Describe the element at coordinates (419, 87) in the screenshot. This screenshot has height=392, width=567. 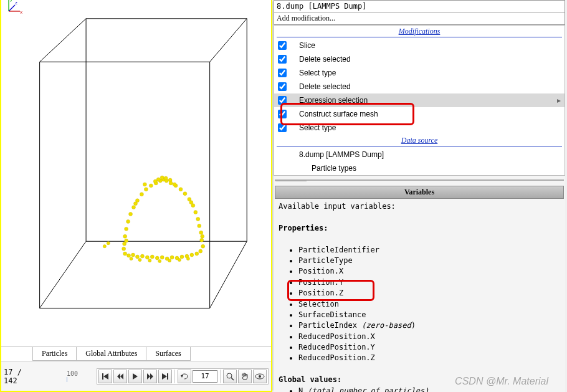
I see `modification-item-delete-selected-2: Delete selected` at that location.